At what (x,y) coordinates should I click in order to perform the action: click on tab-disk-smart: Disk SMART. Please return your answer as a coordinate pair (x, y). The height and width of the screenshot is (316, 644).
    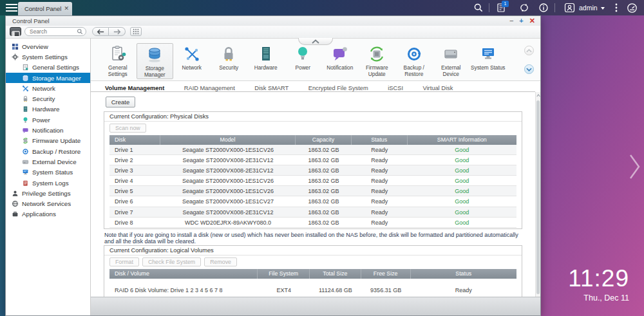
    Looking at the image, I should click on (272, 88).